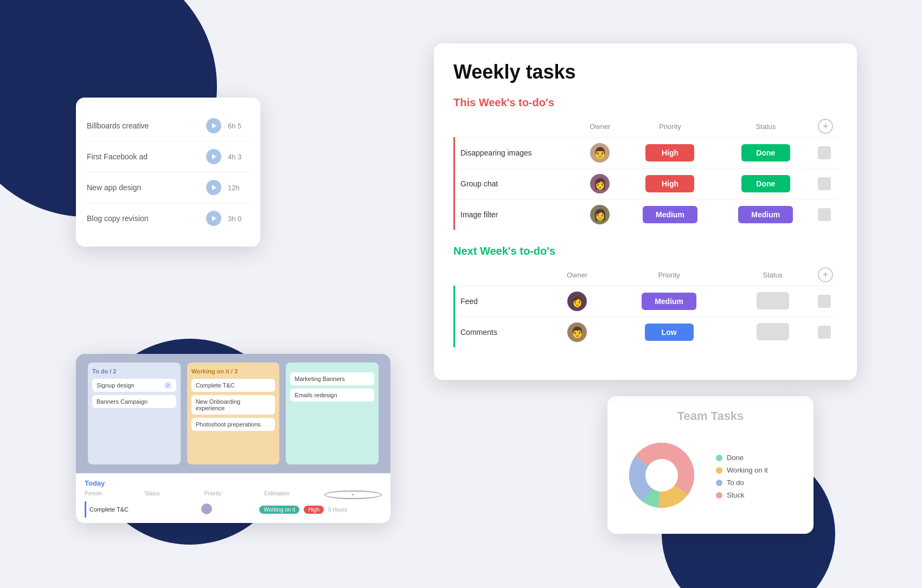 The image size is (922, 588). Describe the element at coordinates (662, 476) in the screenshot. I see `pie-chart` at that location.